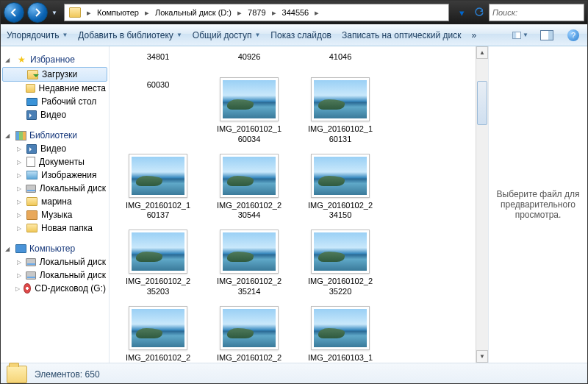 The image size is (588, 384). What do you see at coordinates (32, 175) in the screenshot?
I see `img-icon` at bounding box center [32, 175].